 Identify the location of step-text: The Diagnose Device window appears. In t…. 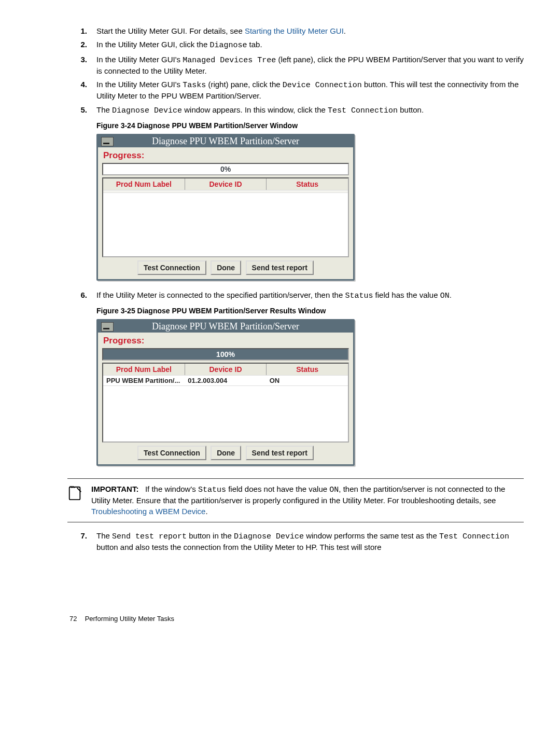
(310, 110).